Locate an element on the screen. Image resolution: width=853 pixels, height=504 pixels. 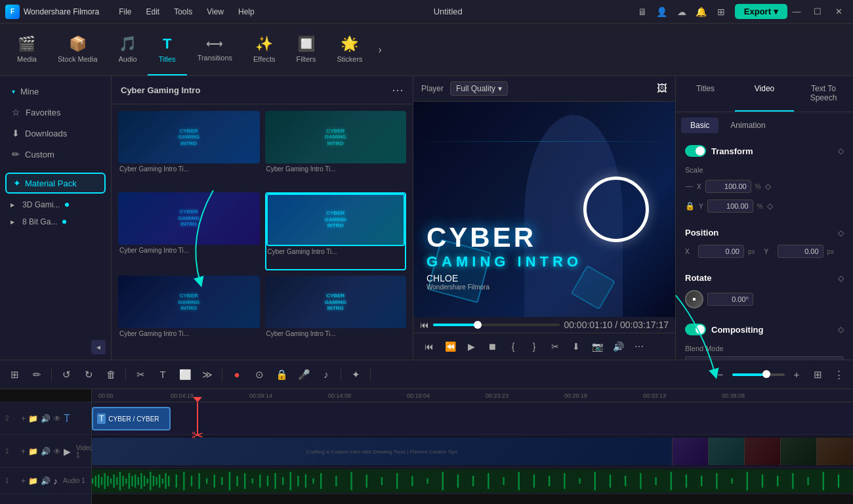
subtab-basic: Basic is located at coordinates (699, 125).